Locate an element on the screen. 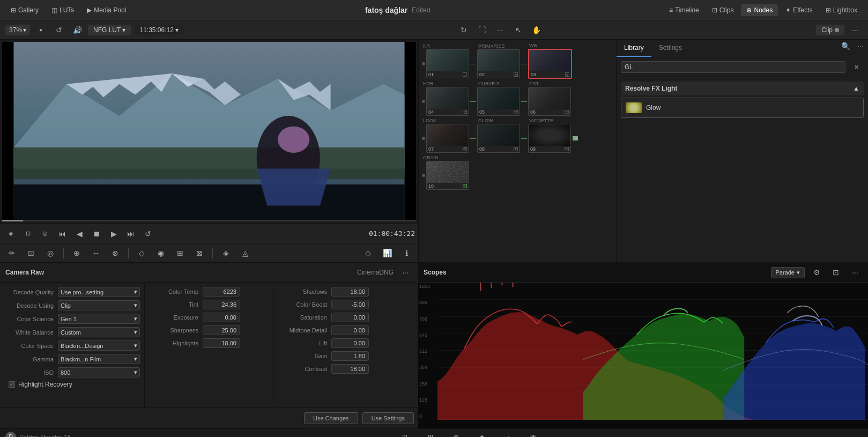  marker-icon: ◈ is located at coordinates (11, 234).